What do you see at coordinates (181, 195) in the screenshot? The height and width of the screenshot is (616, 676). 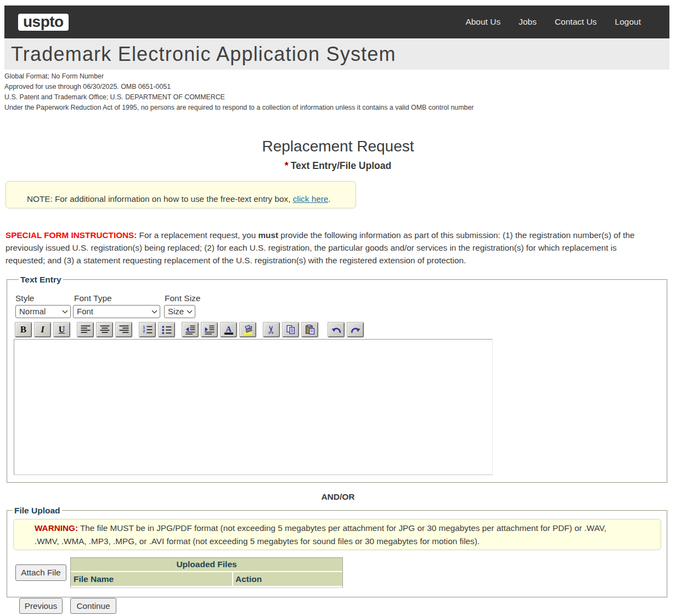 I see `note-box: NOTE: For additional information on how …` at bounding box center [181, 195].